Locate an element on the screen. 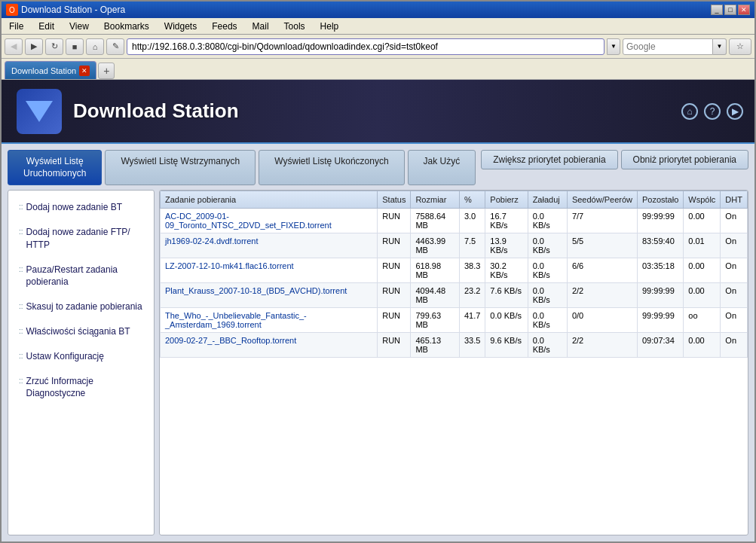 The height and width of the screenshot is (543, 756). home-button: ⌂ is located at coordinates (95, 47).